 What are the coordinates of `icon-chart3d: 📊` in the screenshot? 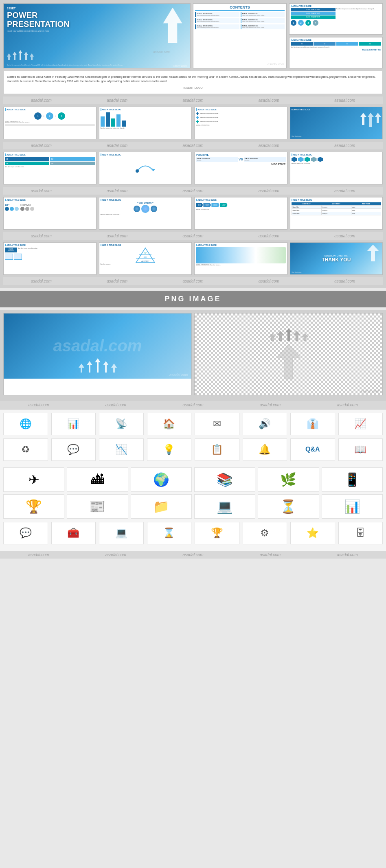 It's located at (352, 506).